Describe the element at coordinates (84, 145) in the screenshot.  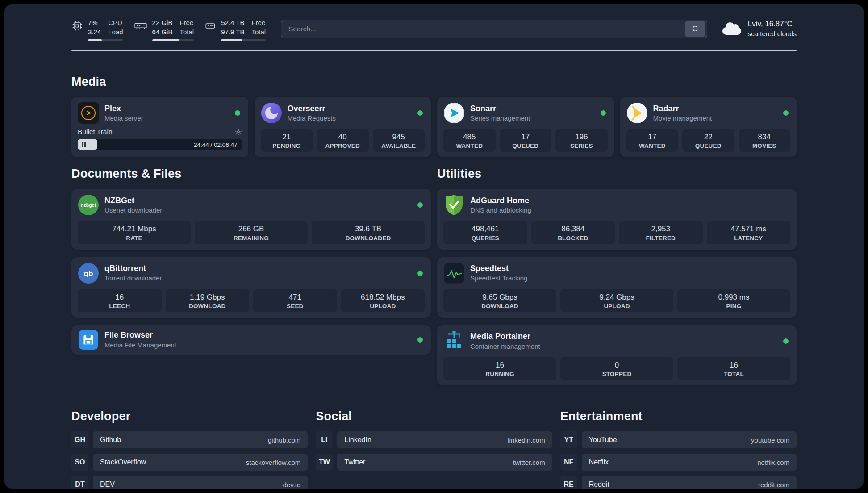
I see `pause-icon` at that location.